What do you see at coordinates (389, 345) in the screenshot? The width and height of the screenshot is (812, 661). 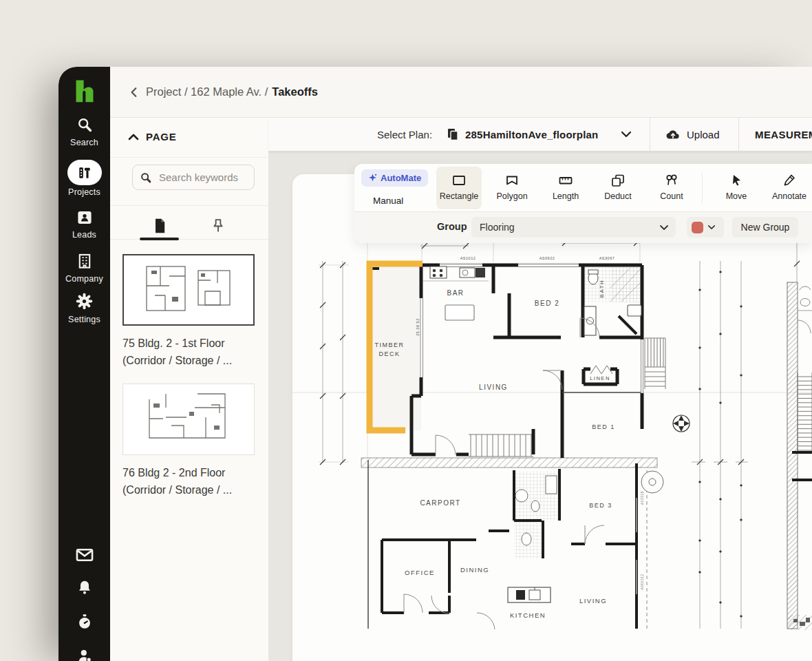 I see `svg-text: TIMBER` at bounding box center [389, 345].